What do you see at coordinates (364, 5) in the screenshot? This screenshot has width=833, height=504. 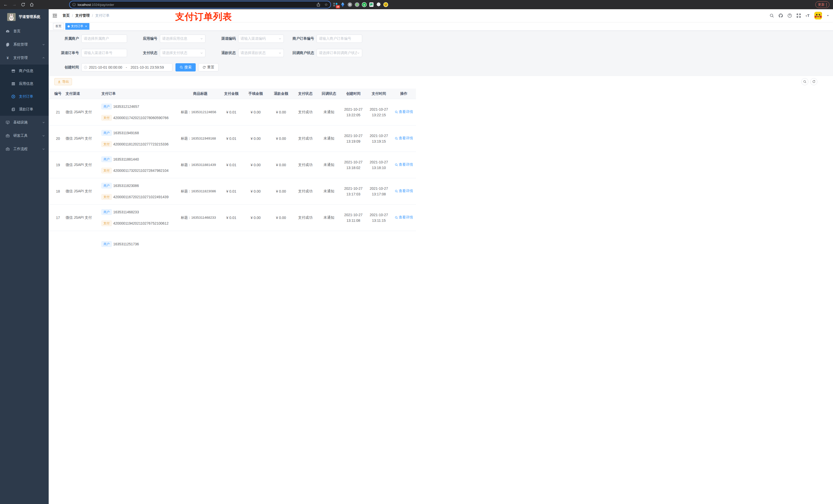 I see `green-y-circle-icon: y` at bounding box center [364, 5].